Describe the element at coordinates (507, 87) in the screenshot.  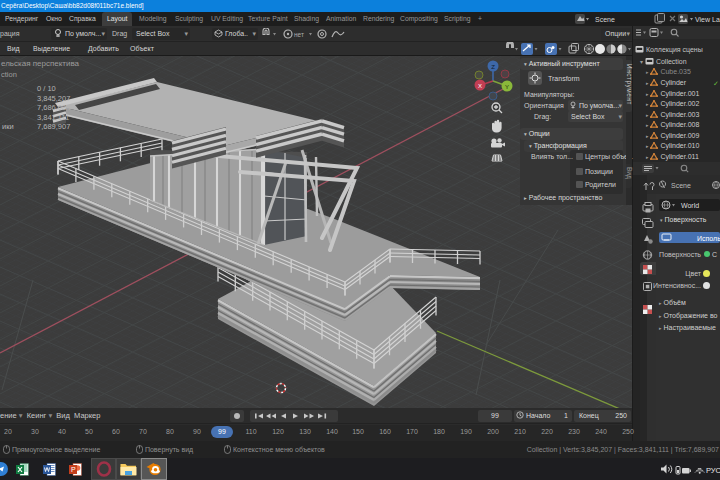
I see `svg-text: Y` at that location.